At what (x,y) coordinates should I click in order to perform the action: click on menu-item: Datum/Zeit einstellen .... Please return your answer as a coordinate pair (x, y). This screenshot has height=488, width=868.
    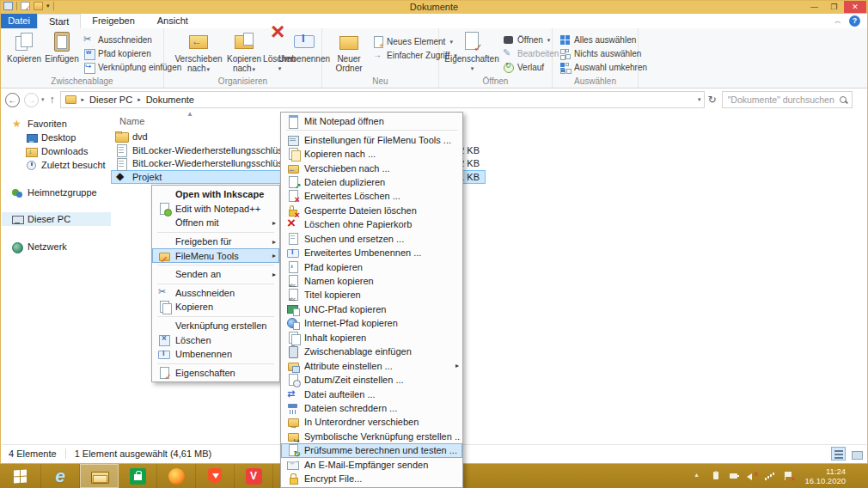
    Looking at the image, I should click on (371, 380).